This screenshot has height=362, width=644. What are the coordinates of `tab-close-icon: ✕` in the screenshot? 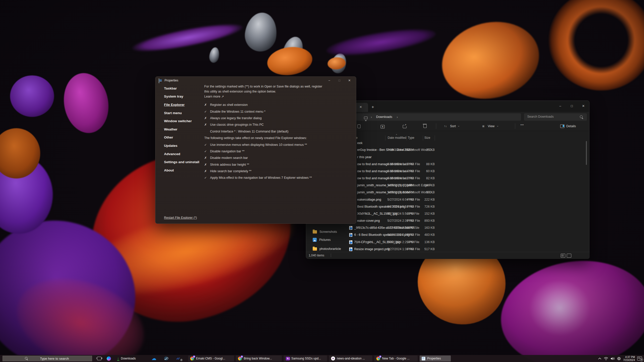 It's located at (361, 107).